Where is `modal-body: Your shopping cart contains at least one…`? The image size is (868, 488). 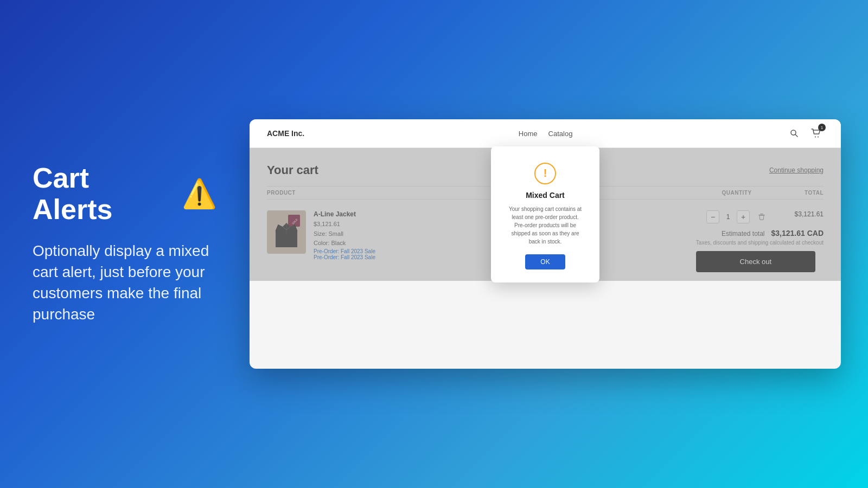 modal-body: Your shopping cart contains at least one… is located at coordinates (545, 226).